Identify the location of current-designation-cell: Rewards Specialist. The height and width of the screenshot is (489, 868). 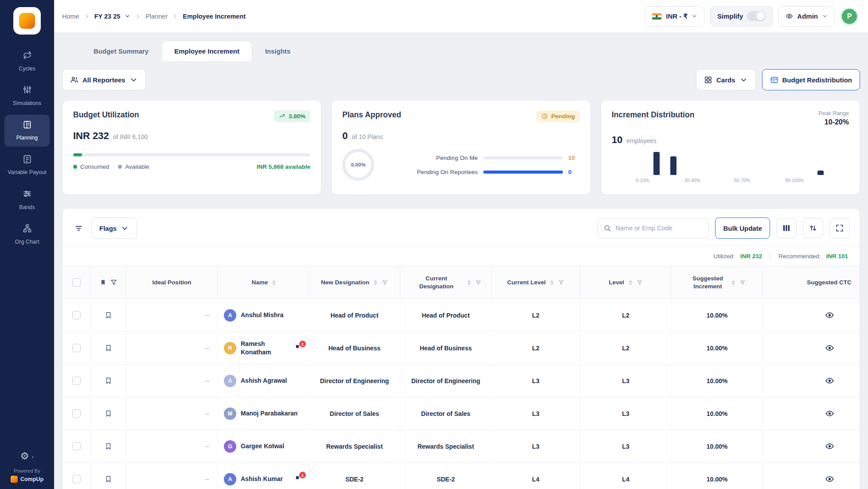
(446, 446).